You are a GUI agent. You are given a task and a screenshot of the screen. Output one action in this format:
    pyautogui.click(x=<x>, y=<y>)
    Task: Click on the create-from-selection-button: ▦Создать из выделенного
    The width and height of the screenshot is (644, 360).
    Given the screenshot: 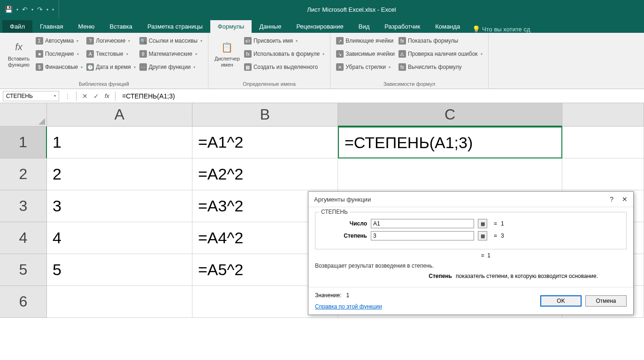 What is the action you would take?
    pyautogui.click(x=284, y=67)
    